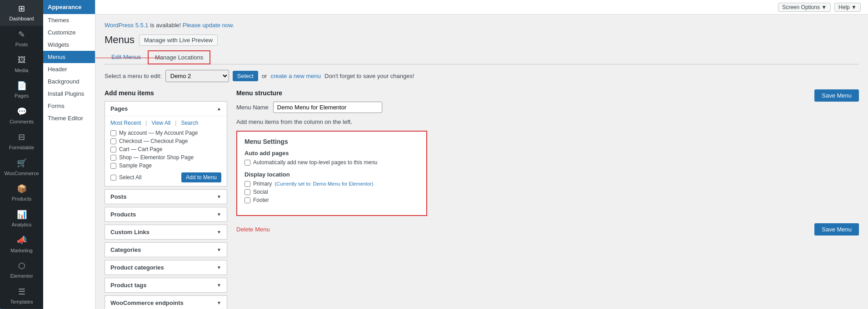 Image resolution: width=868 pixels, height=309 pixels. I want to click on appearance-submenu-forms: Forms, so click(69, 106).